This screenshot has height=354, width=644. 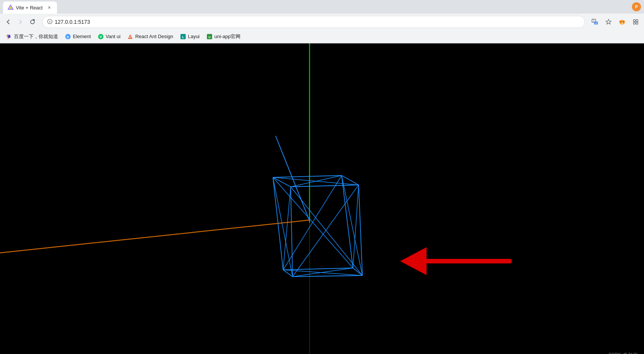 I want to click on svg-text: P, so click(x=636, y=7).